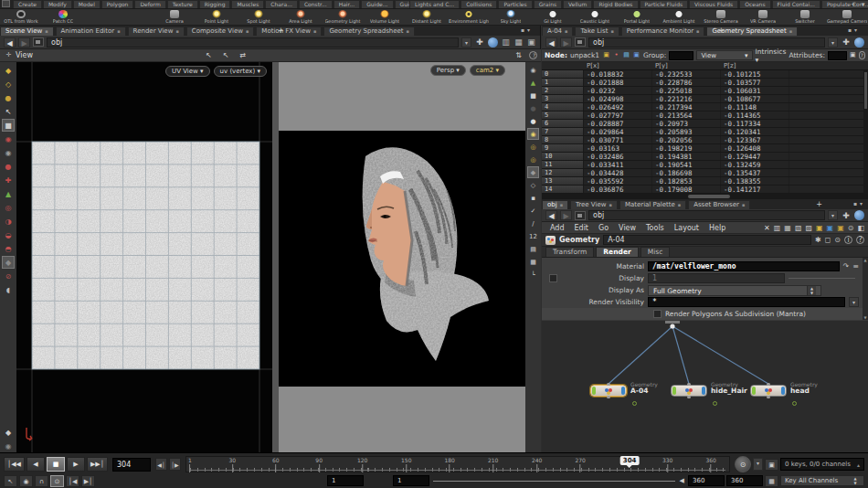 Image resolution: width=868 pixels, height=488 pixels. Describe the element at coordinates (709, 196) in the screenshot. I see `scrollbar-handle` at that location.